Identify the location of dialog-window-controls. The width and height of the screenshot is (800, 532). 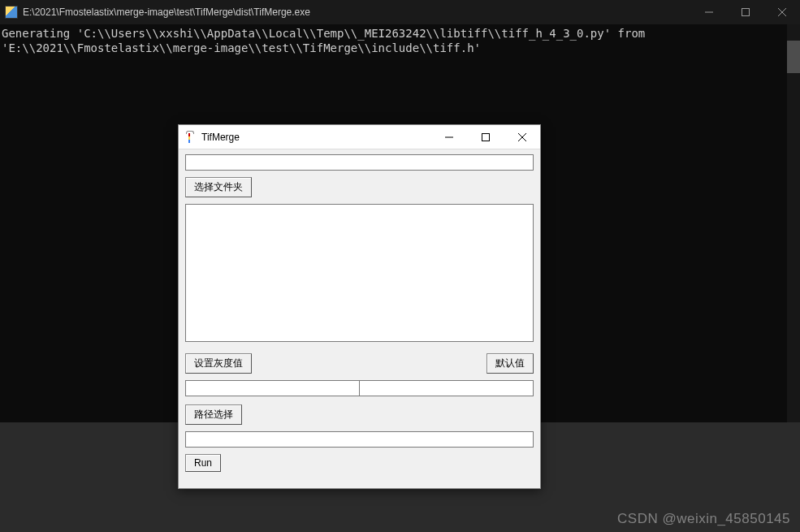
(486, 137).